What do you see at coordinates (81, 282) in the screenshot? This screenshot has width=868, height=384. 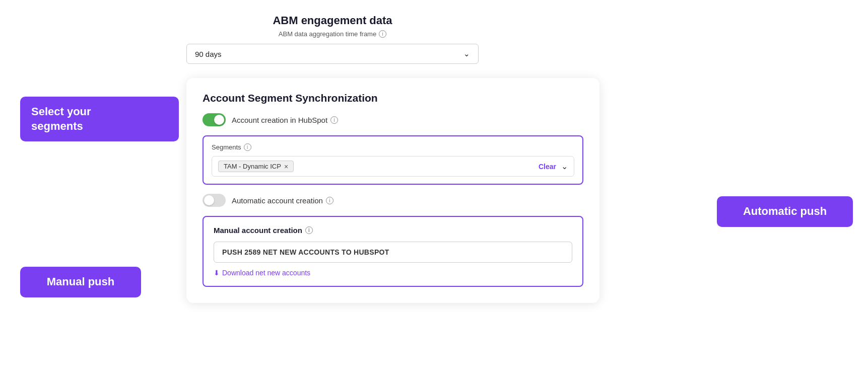 I see `annotation-manual-push: Manual push` at bounding box center [81, 282].